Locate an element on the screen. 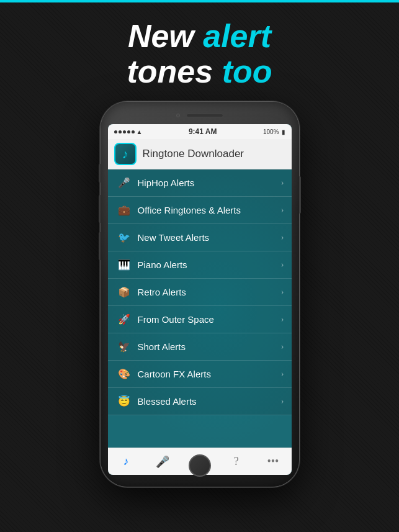  app-title: Ringtone Downloader is located at coordinates (194, 154).